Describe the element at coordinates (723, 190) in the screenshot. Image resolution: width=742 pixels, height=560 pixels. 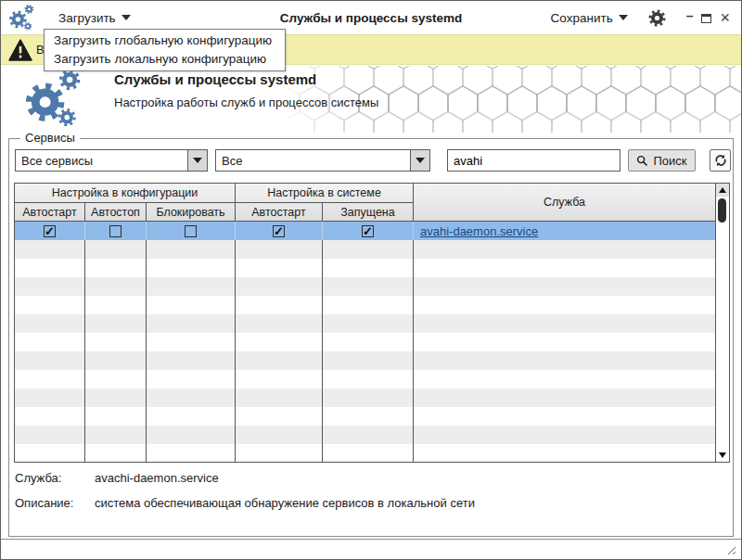
I see `scrollbar-up-button` at that location.